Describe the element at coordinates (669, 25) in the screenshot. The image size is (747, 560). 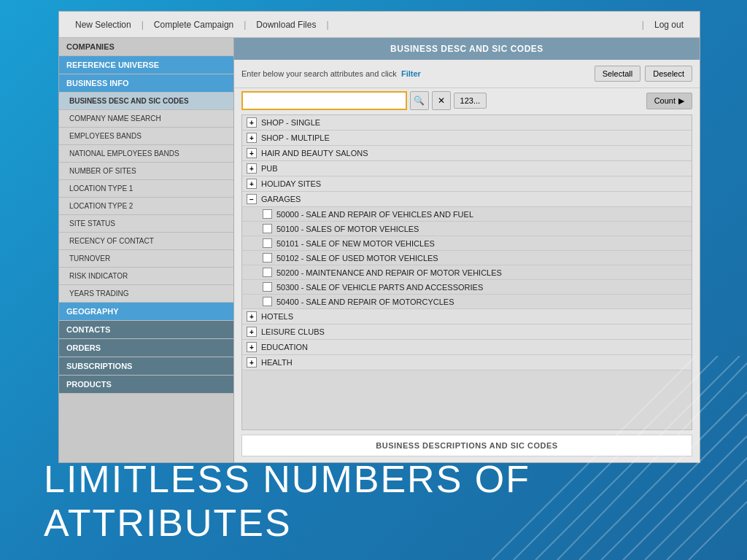
I see `nav-logout: Log out` at that location.